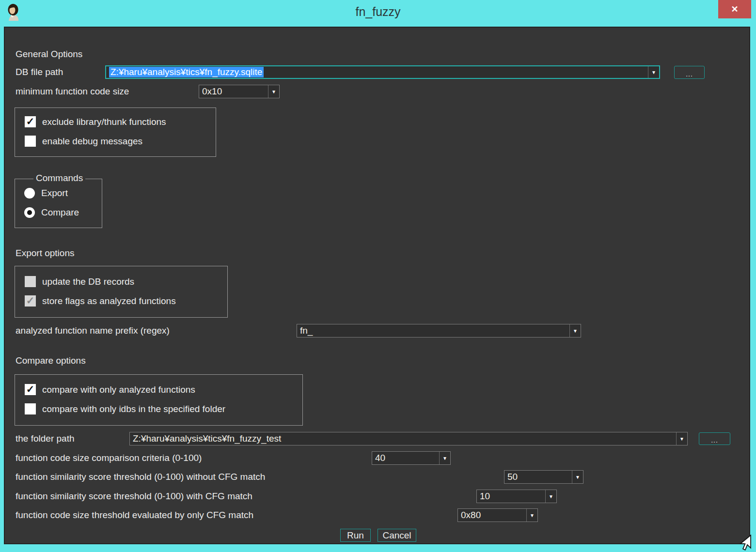 This screenshot has height=552, width=756. What do you see at coordinates (397, 536) in the screenshot?
I see `cancel-button: Cancel` at bounding box center [397, 536].